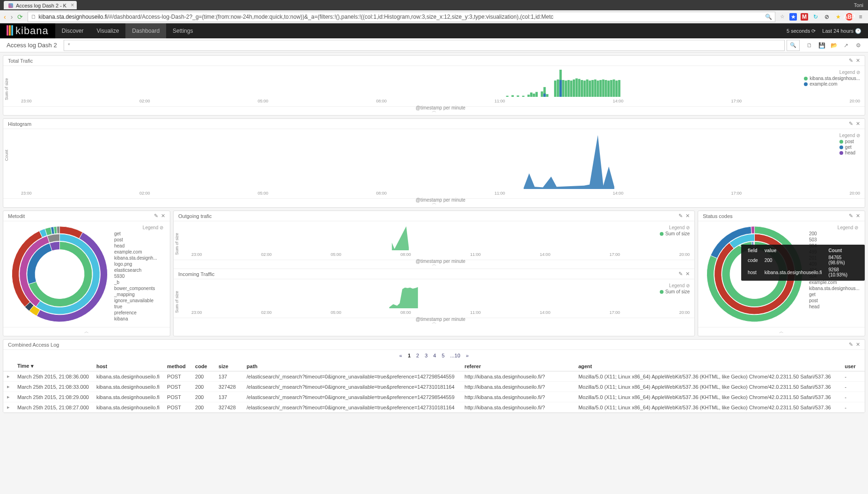 The width and height of the screenshot is (868, 494). Describe the element at coordinates (434, 397) in the screenshot. I see `table-row: ▸March 25th 2015, 21:08:29.000kibana.sta…` at that location.